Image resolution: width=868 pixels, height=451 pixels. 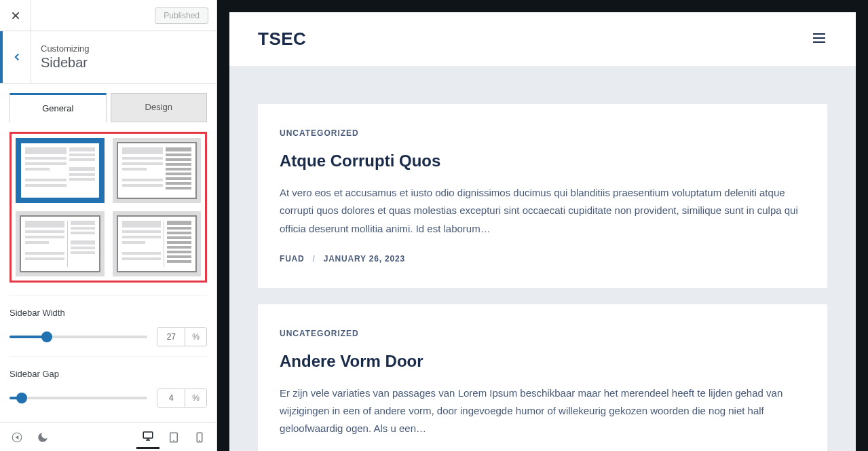 What do you see at coordinates (182, 398) in the screenshot?
I see `sidebar-gap-value-box: %` at bounding box center [182, 398].